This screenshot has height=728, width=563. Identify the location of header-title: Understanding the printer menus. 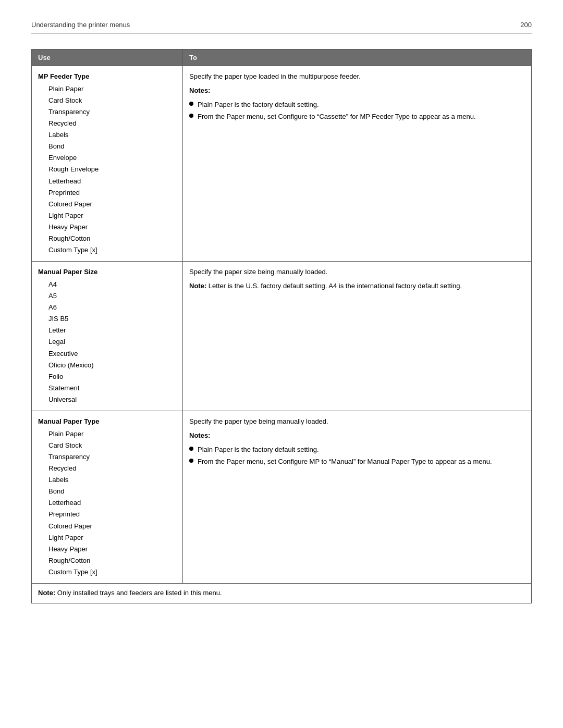
(80, 25).